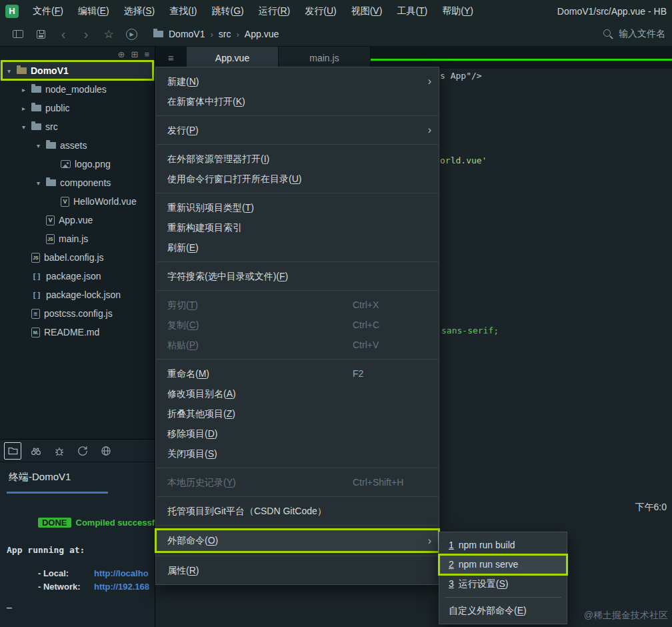  What do you see at coordinates (297, 101) in the screenshot?
I see `menu-item-open-in-new-window: 在新窗体中打开(K)` at bounding box center [297, 101].